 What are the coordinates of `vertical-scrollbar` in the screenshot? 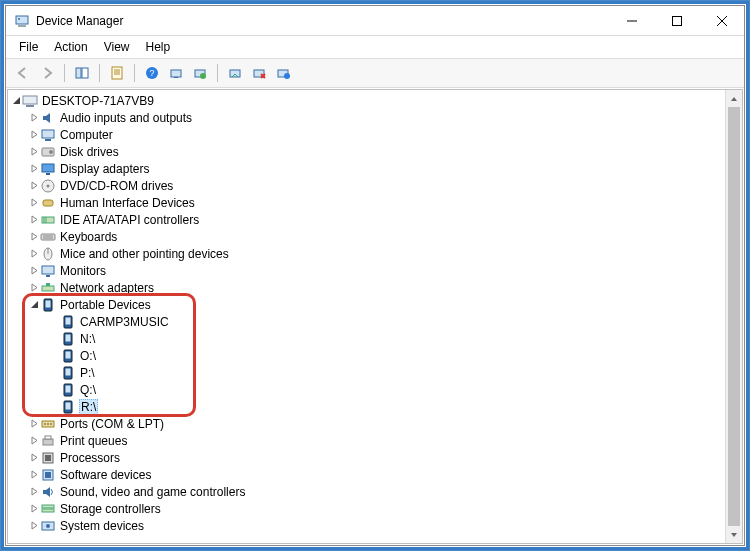 It's located at (734, 316).